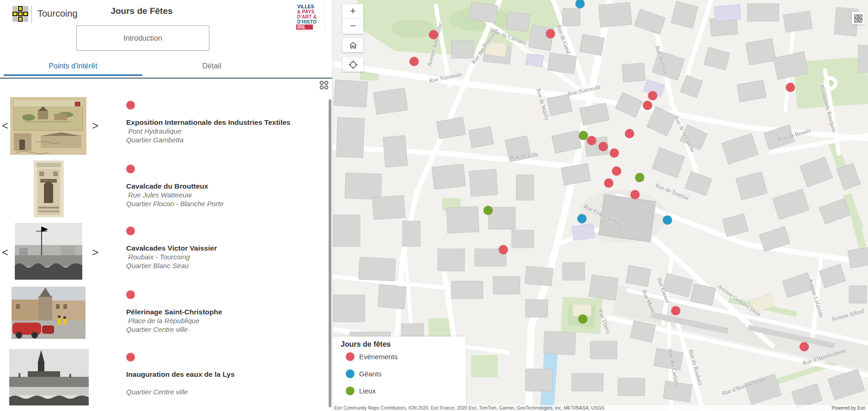  I want to click on legend-title: Jours de fêtes, so click(366, 344).